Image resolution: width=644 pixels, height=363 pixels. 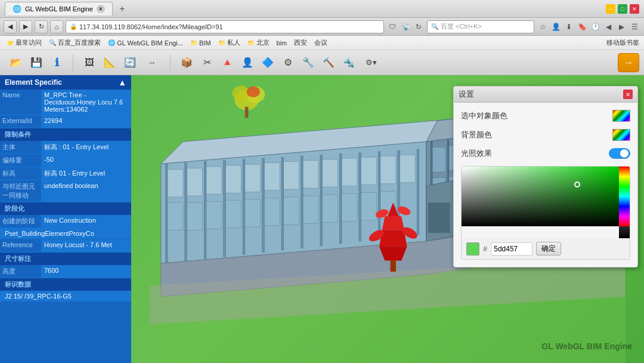 What do you see at coordinates (621, 135) in the screenshot?
I see `bg-color-swatch` at bounding box center [621, 135].